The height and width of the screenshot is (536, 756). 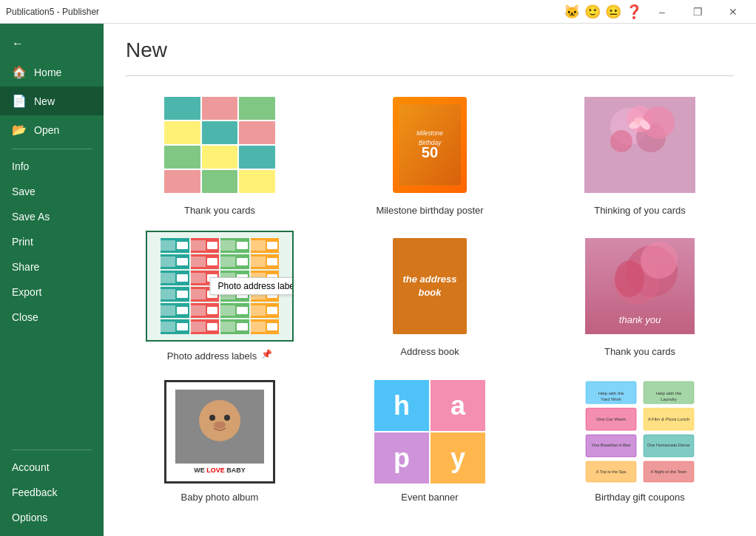 What do you see at coordinates (458, 458) in the screenshot?
I see `banner-y: y` at bounding box center [458, 458].